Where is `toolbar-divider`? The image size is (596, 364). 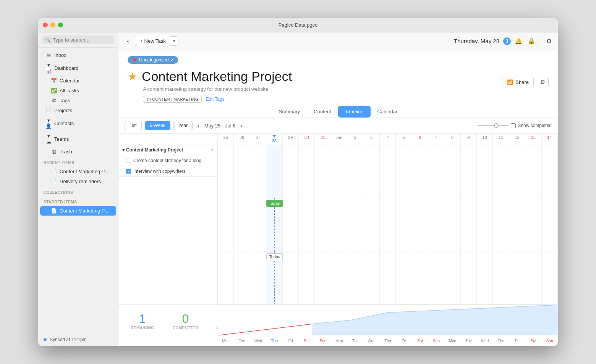 toolbar-divider is located at coordinates (541, 41).